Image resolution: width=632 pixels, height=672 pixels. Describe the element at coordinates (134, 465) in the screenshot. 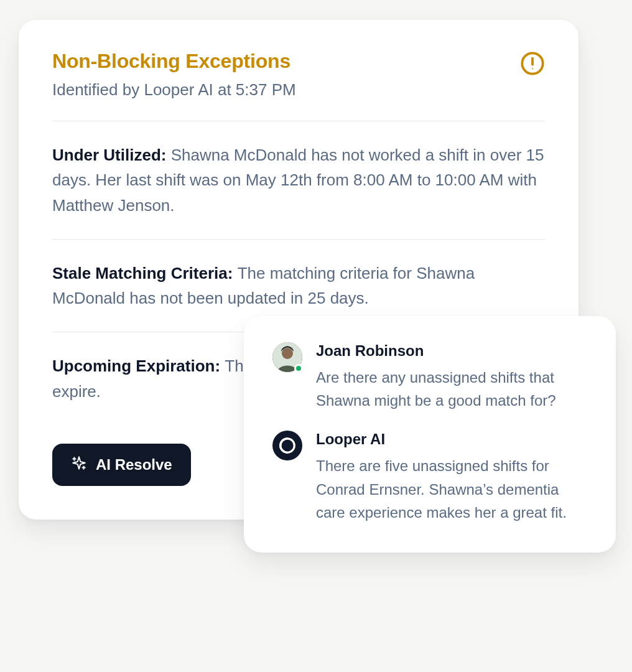

I see `ai-resolve-label: AI Resolve` at that location.